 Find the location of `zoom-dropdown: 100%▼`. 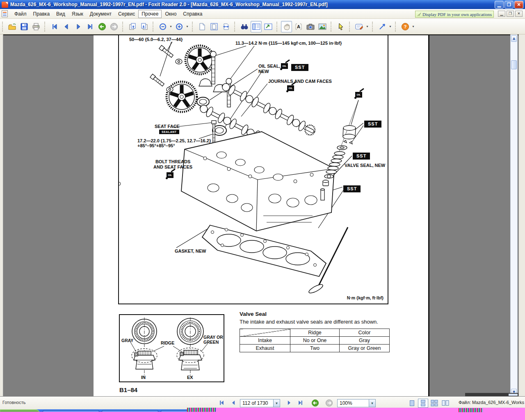

zoom-dropdown: 100%▼ is located at coordinates (356, 403).